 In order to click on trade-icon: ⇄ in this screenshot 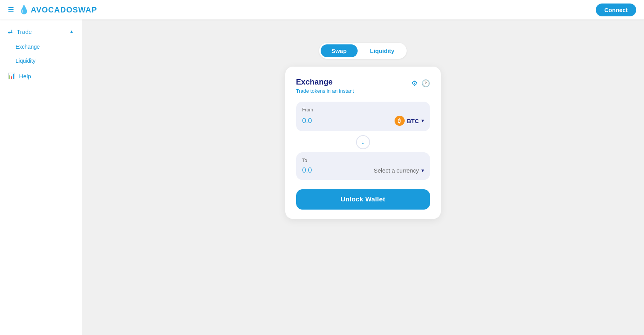, I will do `click(10, 32)`.